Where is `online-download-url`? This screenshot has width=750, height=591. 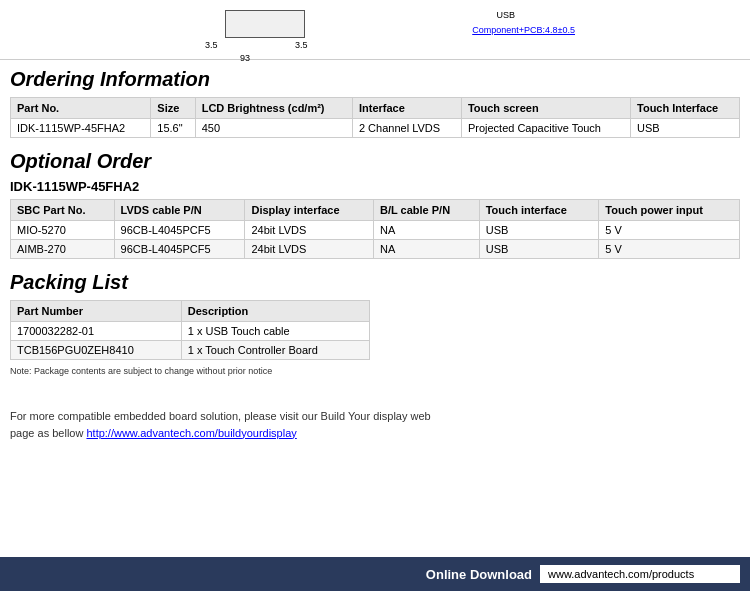
online-download-url is located at coordinates (640, 574).